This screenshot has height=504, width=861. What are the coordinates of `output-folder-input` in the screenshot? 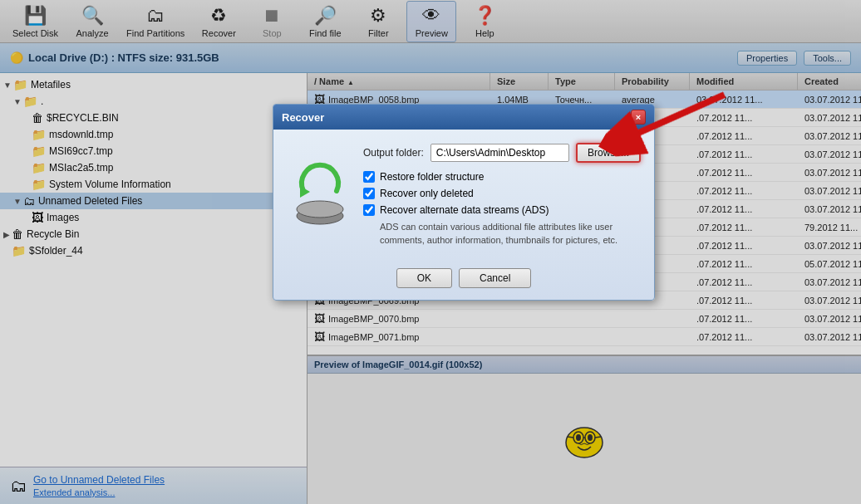 It's located at (500, 153).